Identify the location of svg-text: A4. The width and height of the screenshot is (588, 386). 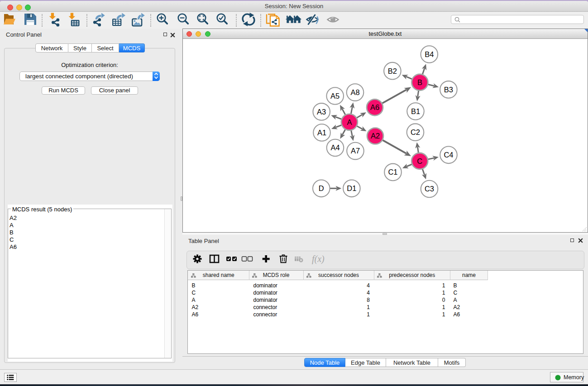
(335, 148).